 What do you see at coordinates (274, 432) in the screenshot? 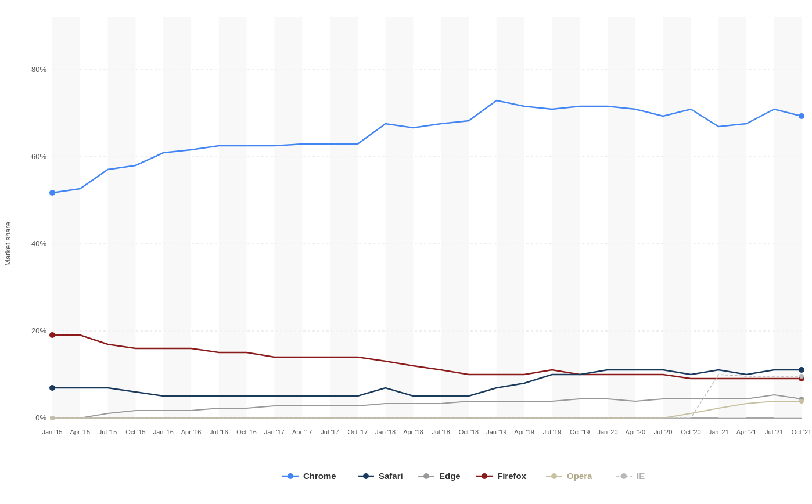
I see `svg-text: Jan '17` at bounding box center [274, 432].